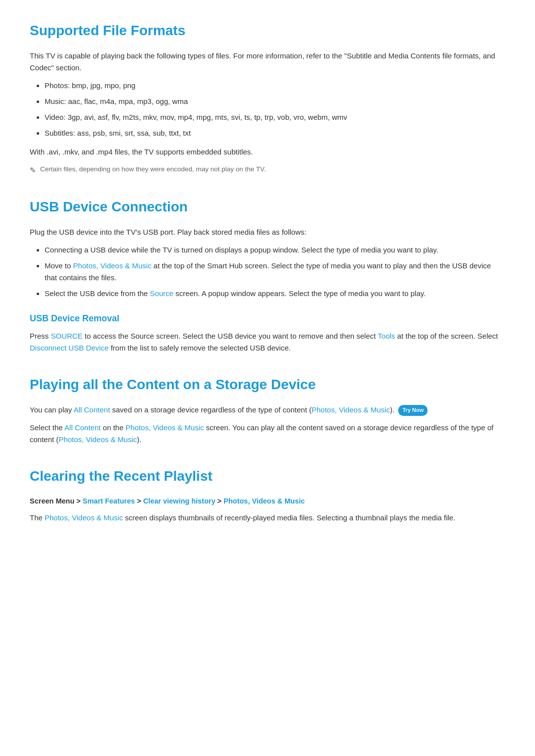  I want to click on playing-content-para1: You can play All Content saved on a stor…, so click(268, 410).